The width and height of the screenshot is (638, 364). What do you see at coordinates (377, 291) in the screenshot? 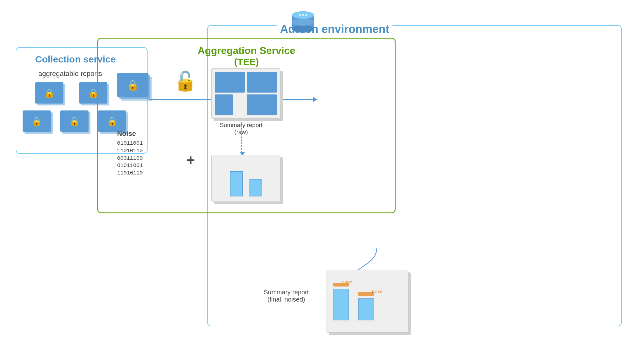
I see `noise-tag2: noise` at bounding box center [377, 291].